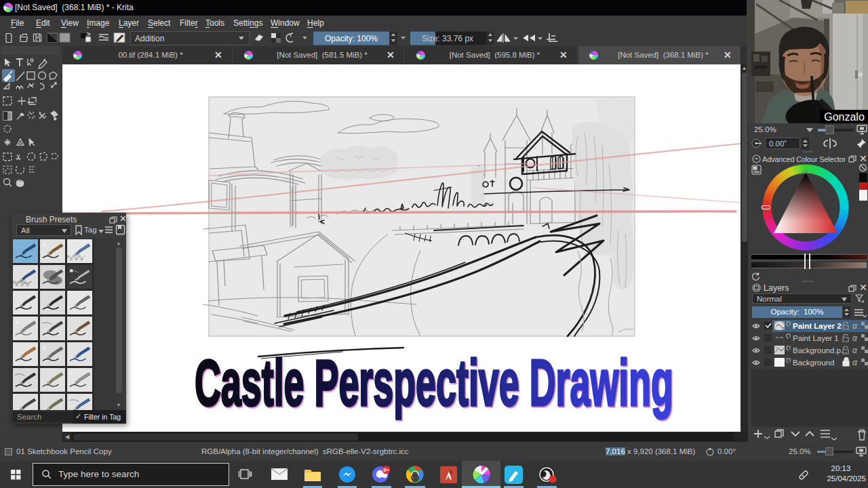 The height and width of the screenshot is (488, 868). I want to click on svg-text: Background, so click(814, 363).